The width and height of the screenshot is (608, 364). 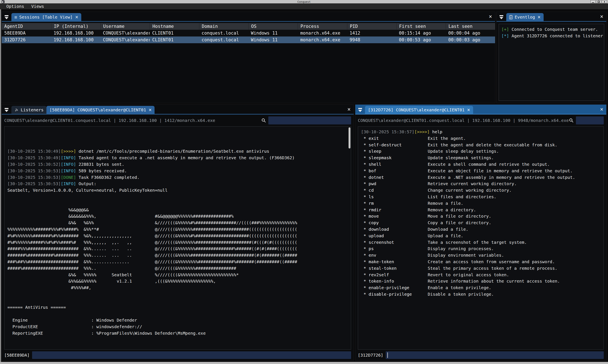 I want to click on tab-label: Sessions [Table View], so click(x=46, y=17).